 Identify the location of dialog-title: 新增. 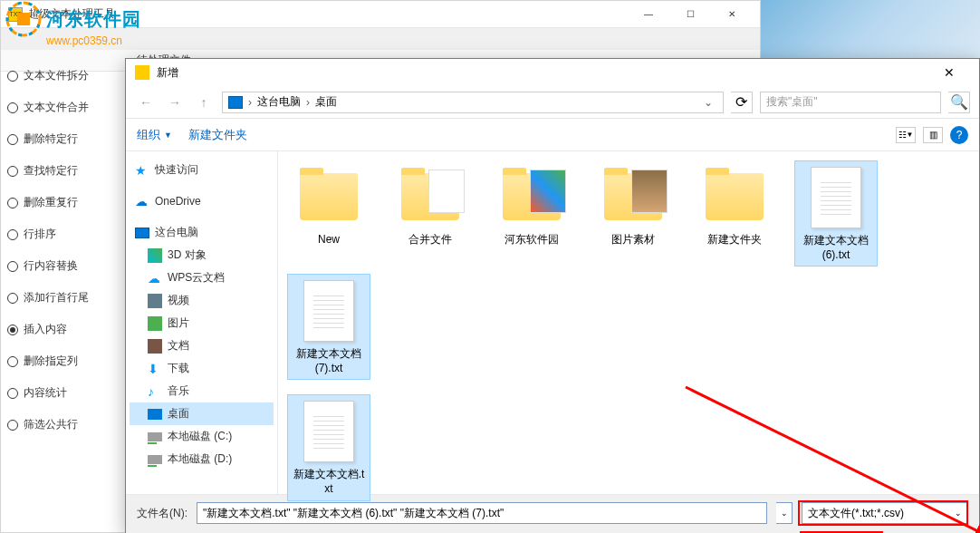
(543, 73).